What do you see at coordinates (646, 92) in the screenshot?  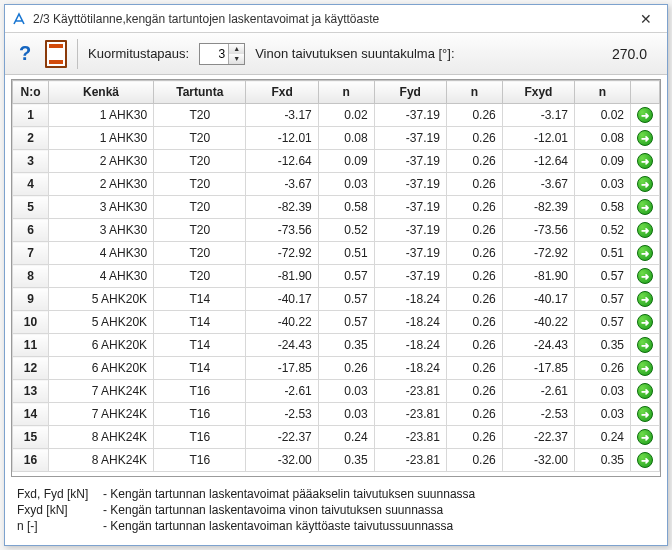 I see `col-header` at bounding box center [646, 92].